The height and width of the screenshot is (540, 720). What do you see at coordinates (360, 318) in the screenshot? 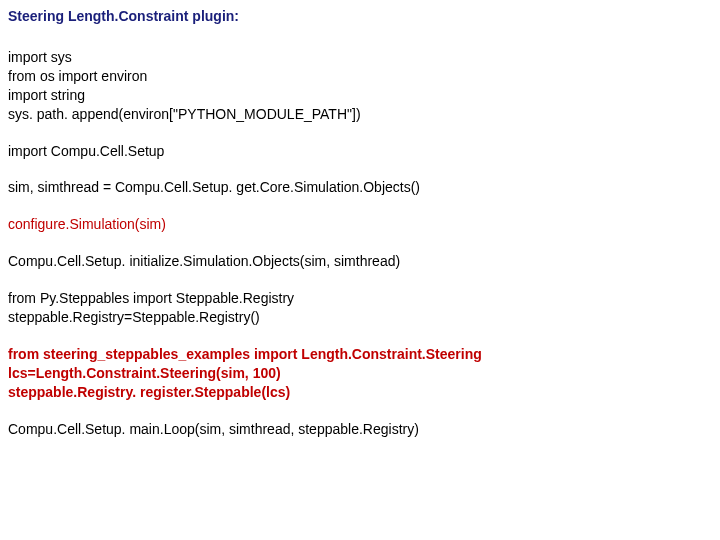
I see `code-line: steppable.Registry=Steppable.Registry()` at bounding box center [360, 318].